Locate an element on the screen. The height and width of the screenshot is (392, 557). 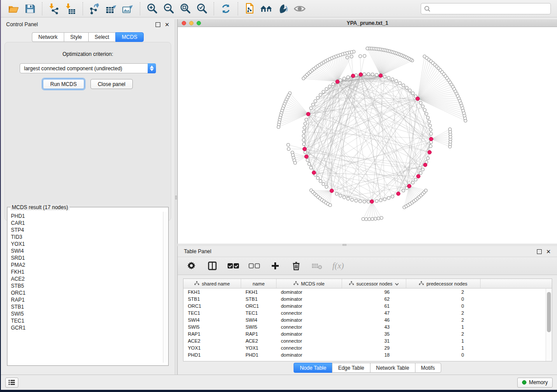
export-image-icon is located at coordinates (128, 9).